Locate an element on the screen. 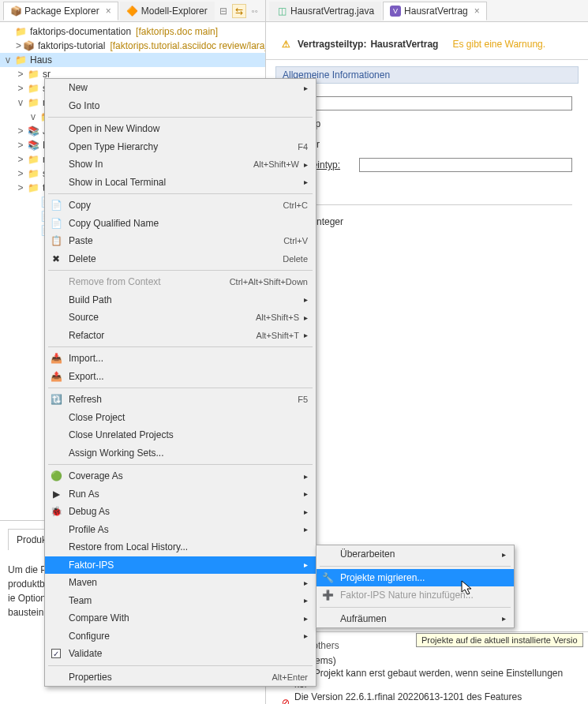  problem-row: ⊘ Das Projekt kann erst gebaut werden, w… is located at coordinates (427, 679).